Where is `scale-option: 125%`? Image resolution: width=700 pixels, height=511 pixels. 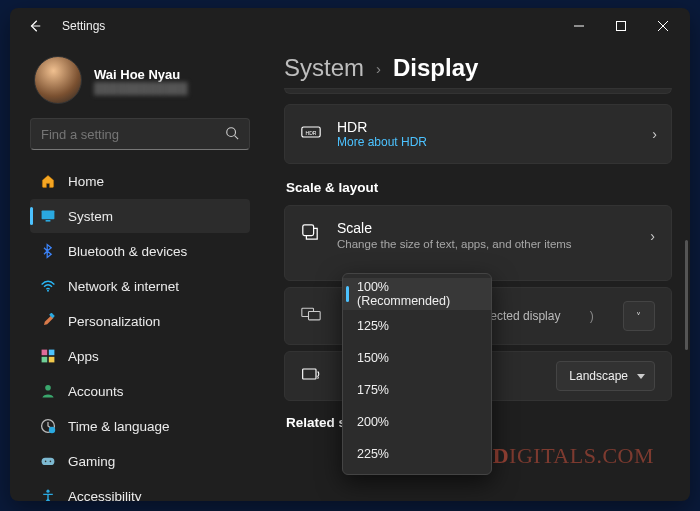 scale-option: 125% is located at coordinates (417, 326).